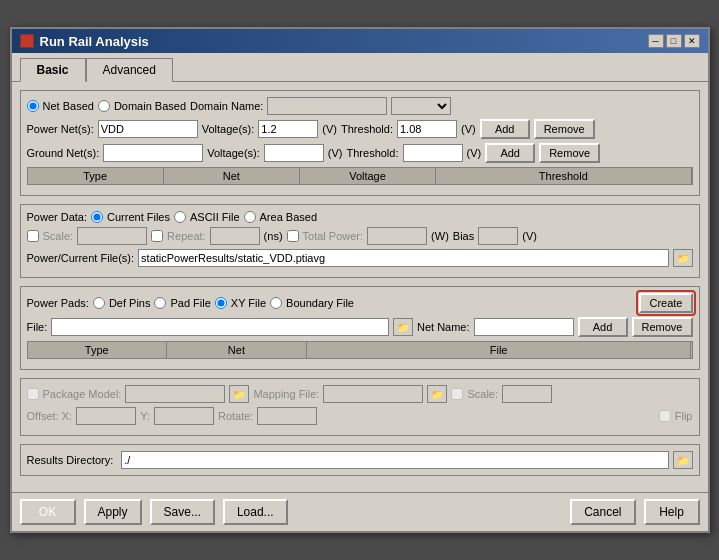 The height and width of the screenshot is (560, 719). What do you see at coordinates (68, 106) in the screenshot?
I see `net-based-label: Net Based` at bounding box center [68, 106].